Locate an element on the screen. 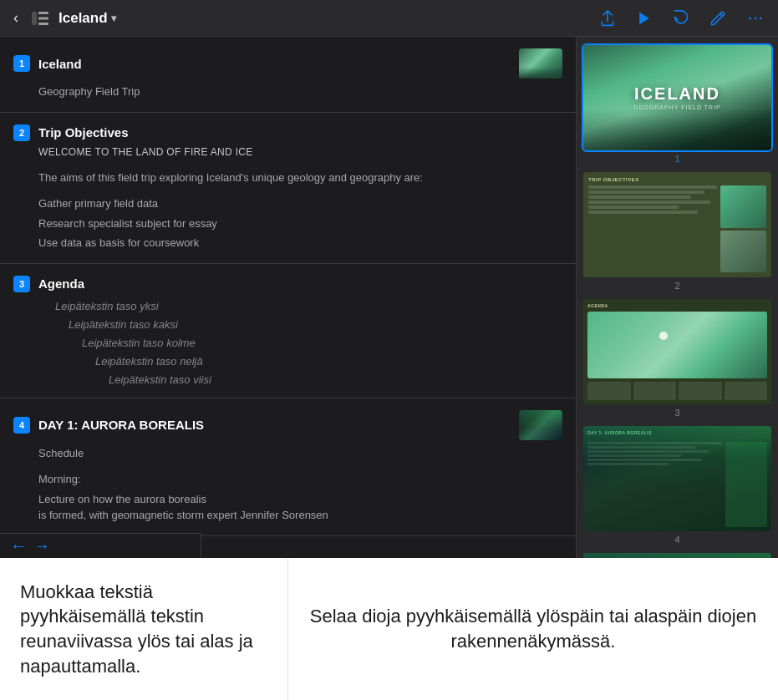 Image resolution: width=778 pixels, height=700 pixels. slides-thumb-item-1: ICELAND GEOGRAPHY FIELD TRIP 1 is located at coordinates (677, 104).